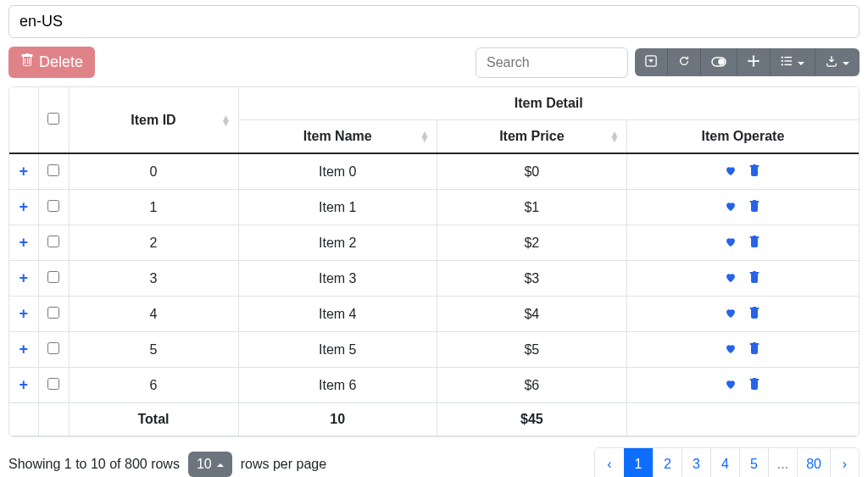 The height and width of the screenshot is (477, 868). Describe the element at coordinates (531, 136) in the screenshot. I see `header-item-price-label: Item Price` at that location.